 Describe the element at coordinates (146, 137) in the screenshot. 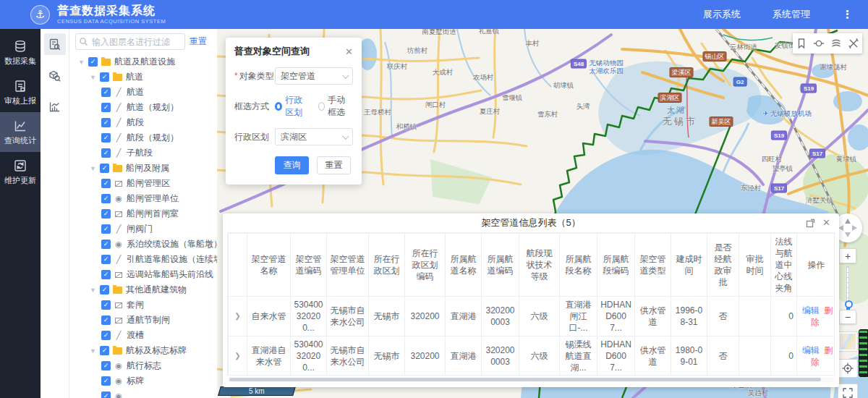

I see `layer-tree-item: ✓╱航段（规划）` at that location.